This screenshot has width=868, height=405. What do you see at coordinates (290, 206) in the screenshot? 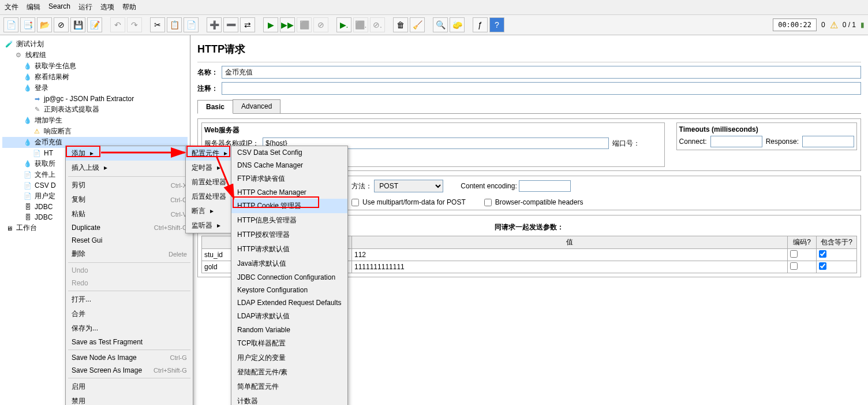
I see `ctx-item: HTTP Cookie 管理器` at bounding box center [290, 206].